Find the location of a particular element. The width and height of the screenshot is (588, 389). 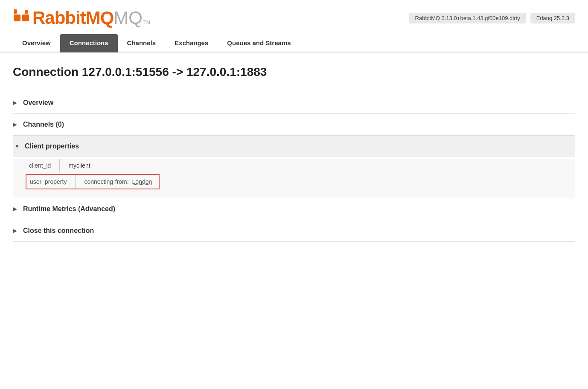

logo: RabbitMQ MQ TM is located at coordinates (82, 18).